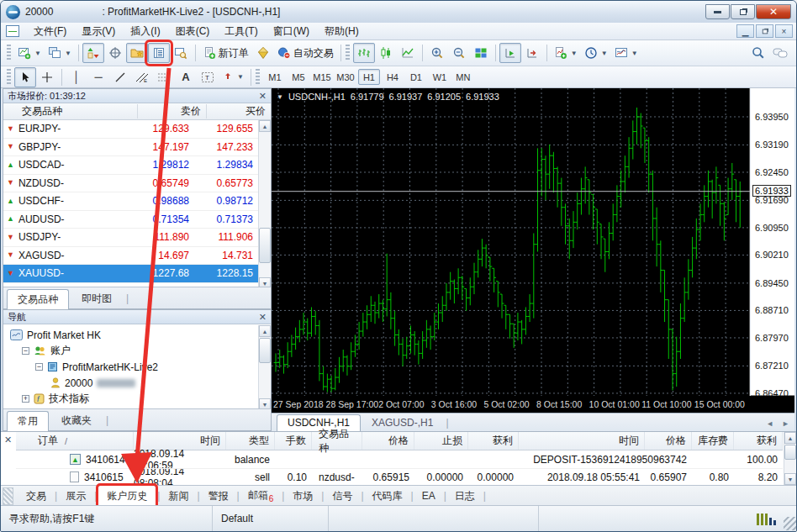  I want to click on text-button: A, so click(186, 77).